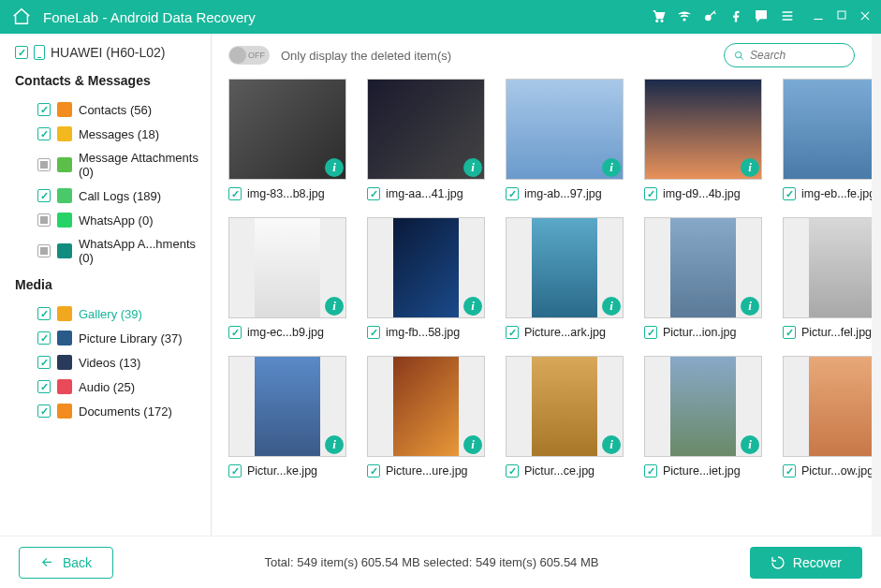 Image resolution: width=881 pixels, height=588 pixels. I want to click on facebook-icon, so click(736, 17).